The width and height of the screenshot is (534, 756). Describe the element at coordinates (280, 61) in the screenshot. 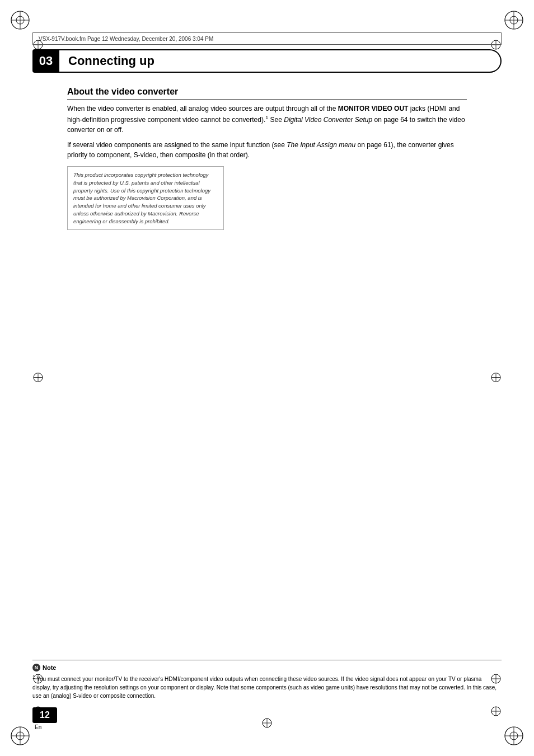

I see `chapter-title-box: Connecting up` at that location.